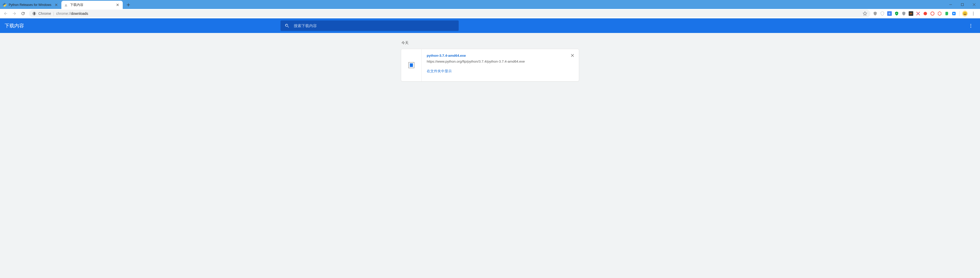 Image resolution: width=980 pixels, height=278 pixels. What do you see at coordinates (450, 14) in the screenshot?
I see `address-bar: Chrome | chrome://downloads` at bounding box center [450, 14].